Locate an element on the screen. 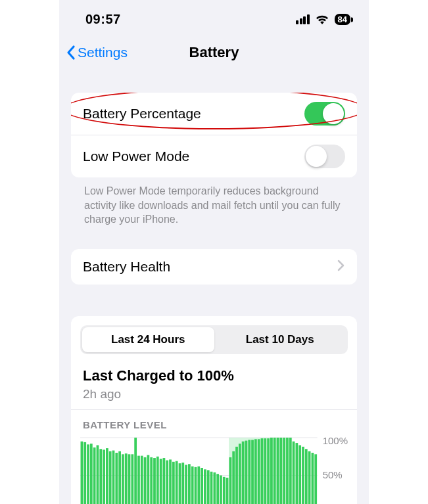 This screenshot has height=504, width=428. battery-percentage-label: Battery Percentage is located at coordinates (142, 114).